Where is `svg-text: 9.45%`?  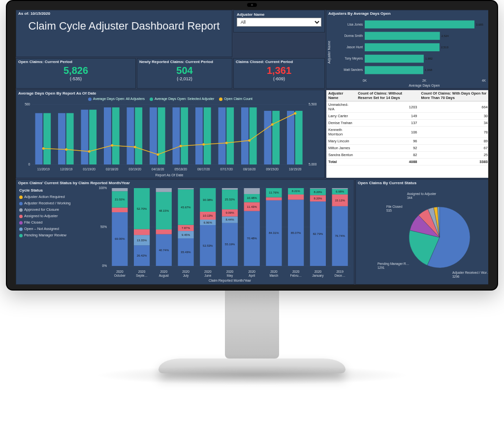 svg-text: 9.45% is located at coordinates (186, 235).